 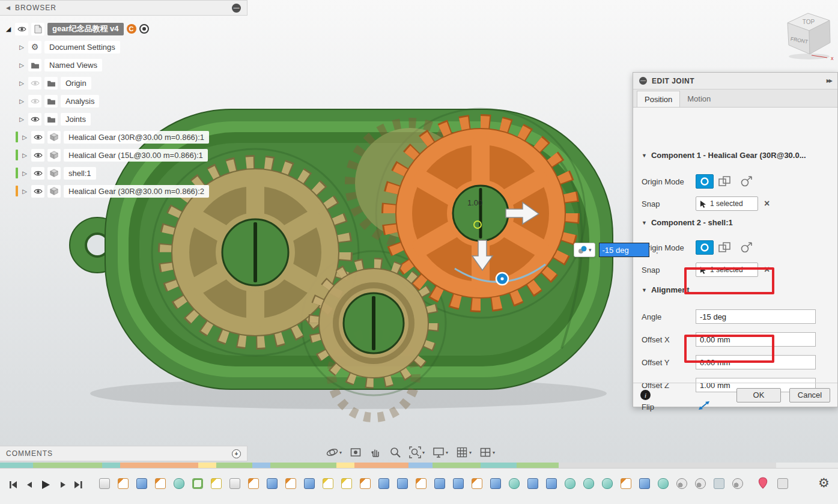 What do you see at coordinates (699, 99) in the screenshot?
I see `tab-motion: Motion` at bounding box center [699, 99].